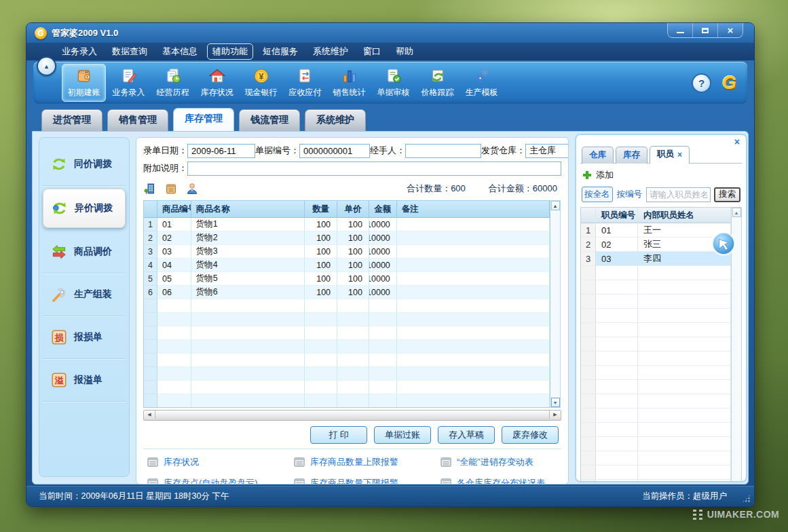 This screenshot has height=532, width=788. What do you see at coordinates (482, 83) in the screenshot?
I see `toolbar-item: 生产模板` at bounding box center [482, 83].